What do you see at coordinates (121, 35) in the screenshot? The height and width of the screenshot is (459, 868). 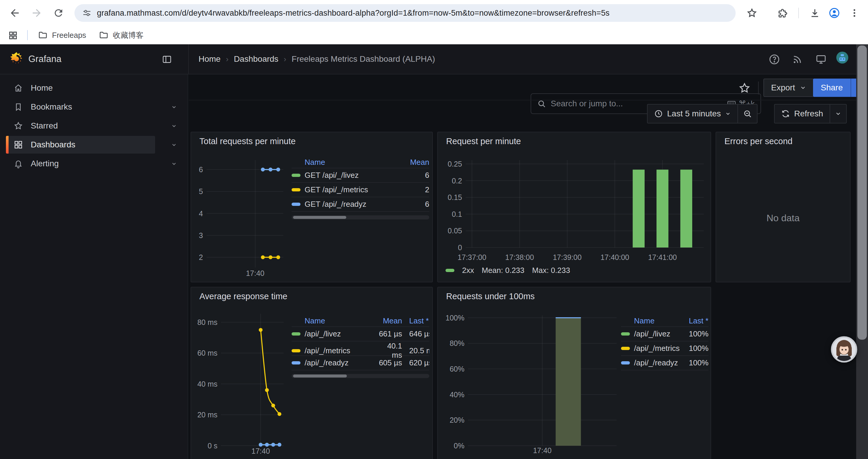 I see `bookmark-folder-blogs: 收藏博客` at bounding box center [121, 35].